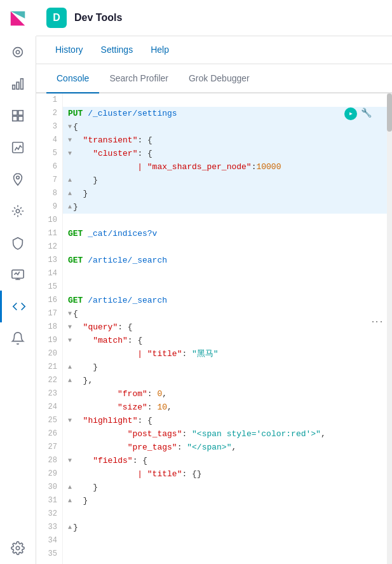  What do you see at coordinates (366, 113) in the screenshot?
I see `wrench-button: 🔧` at bounding box center [366, 113].